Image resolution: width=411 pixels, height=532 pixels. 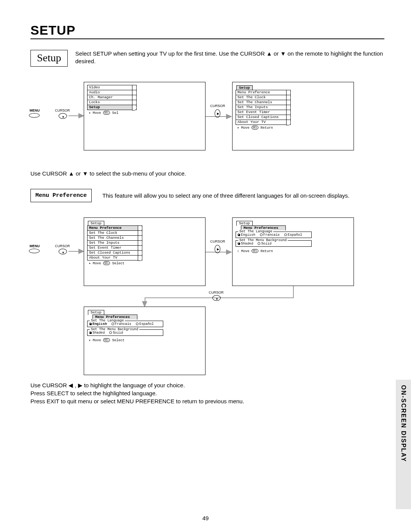 What do you see at coordinates (207, 385) in the screenshot?
I see `footer-line-1: Use CURSOR ◀ , ▶ to highlight the langua…` at bounding box center [207, 385].